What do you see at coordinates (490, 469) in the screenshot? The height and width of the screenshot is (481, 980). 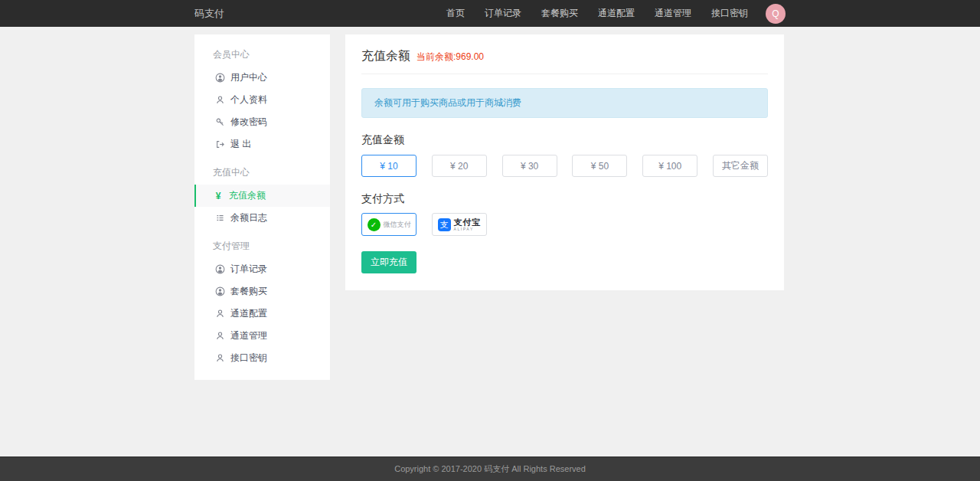 I see `copyright-text: Copyright © 2017-2020 码支付 All Rights Res…` at bounding box center [490, 469].